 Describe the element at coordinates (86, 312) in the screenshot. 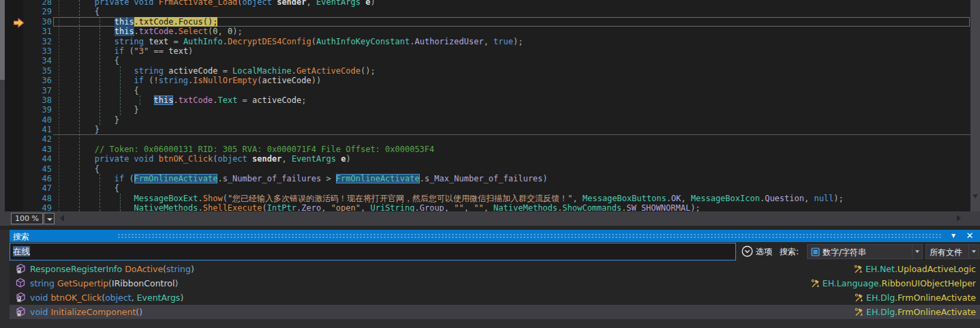

I see `result-signature: void InitializeComponent()` at that location.